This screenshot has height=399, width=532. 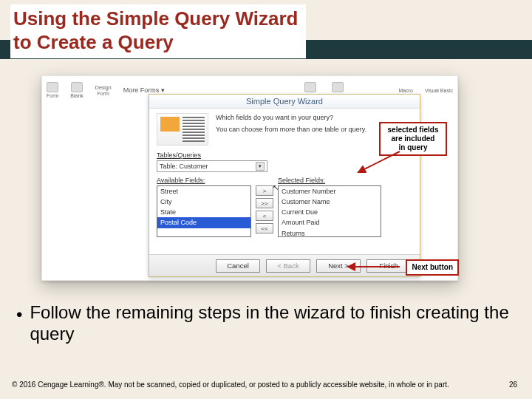 I want to click on tables-queries-combo: Table: Customer ▾, so click(x=212, y=166).